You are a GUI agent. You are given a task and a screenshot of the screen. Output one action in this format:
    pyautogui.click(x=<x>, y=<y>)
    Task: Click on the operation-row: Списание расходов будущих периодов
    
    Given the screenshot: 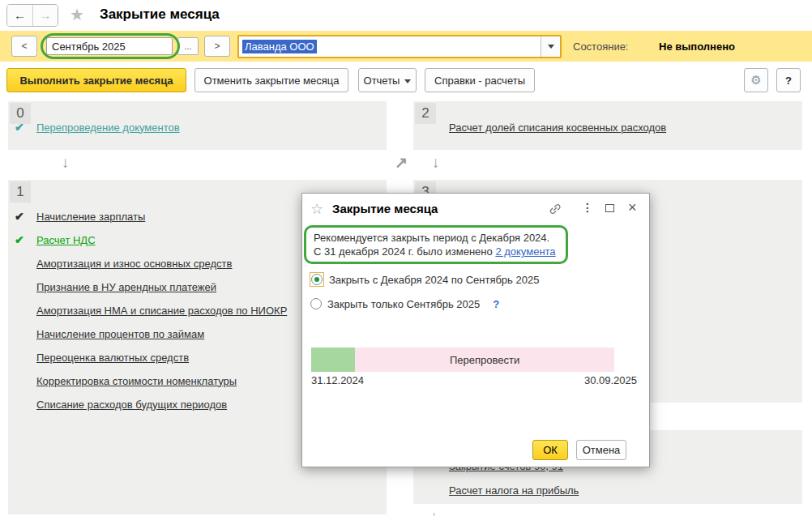 What is the action you would take?
    pyautogui.click(x=121, y=404)
    